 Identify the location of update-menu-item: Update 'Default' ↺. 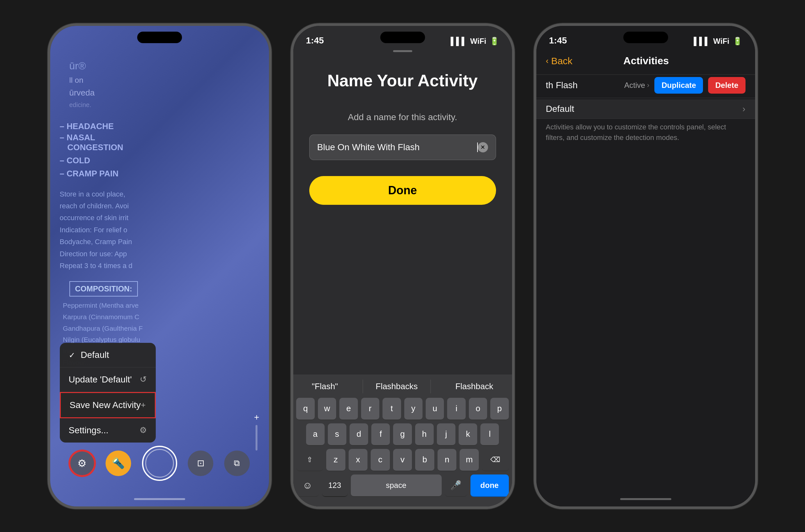
(108, 380).